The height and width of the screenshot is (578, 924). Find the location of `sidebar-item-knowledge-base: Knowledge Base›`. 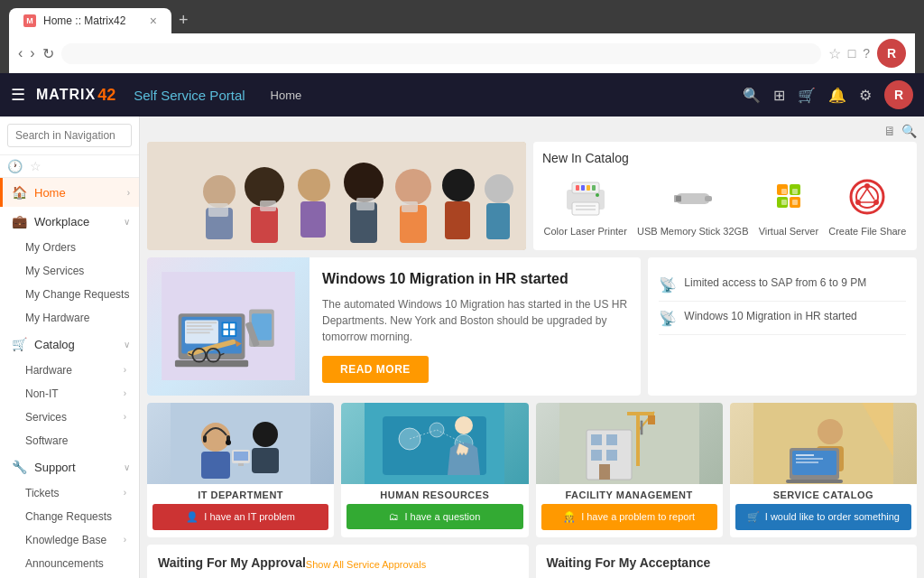

sidebar-item-knowledge-base: Knowledge Base› is located at coordinates (69, 540).